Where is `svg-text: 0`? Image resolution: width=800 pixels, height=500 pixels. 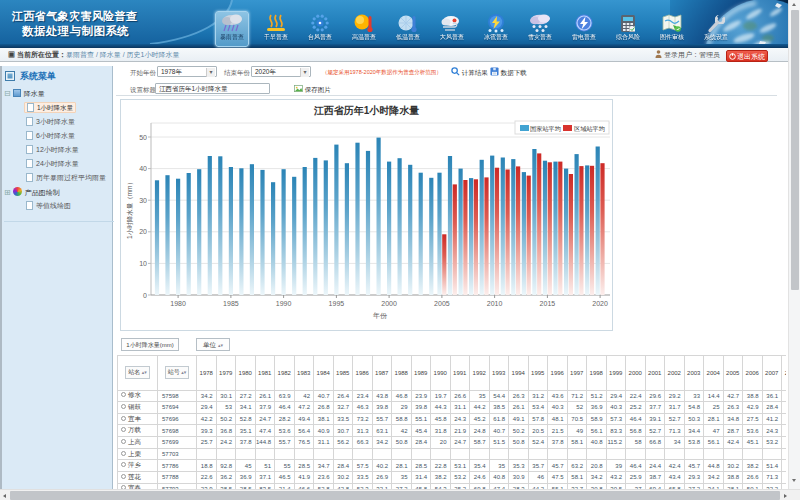
svg-text: 0 is located at coordinates (145, 296).